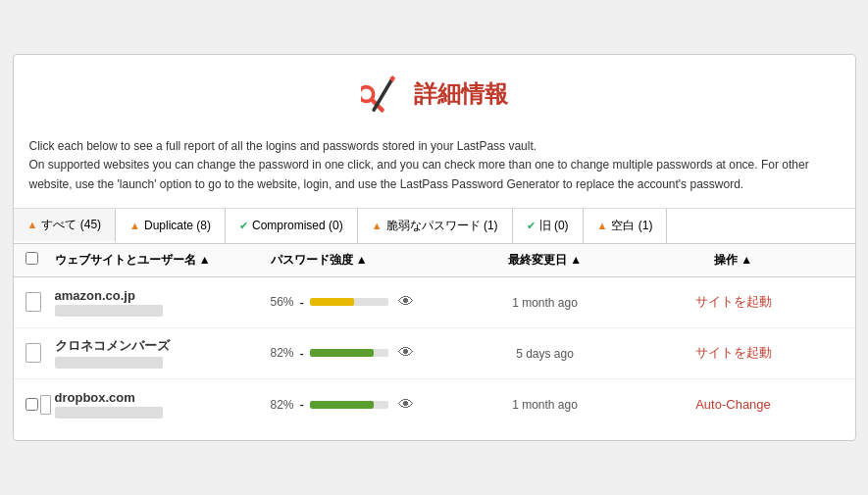 The height and width of the screenshot is (495, 868). What do you see at coordinates (626, 225) in the screenshot?
I see `tab-empty: ▲ 空白 (1)` at bounding box center [626, 225].